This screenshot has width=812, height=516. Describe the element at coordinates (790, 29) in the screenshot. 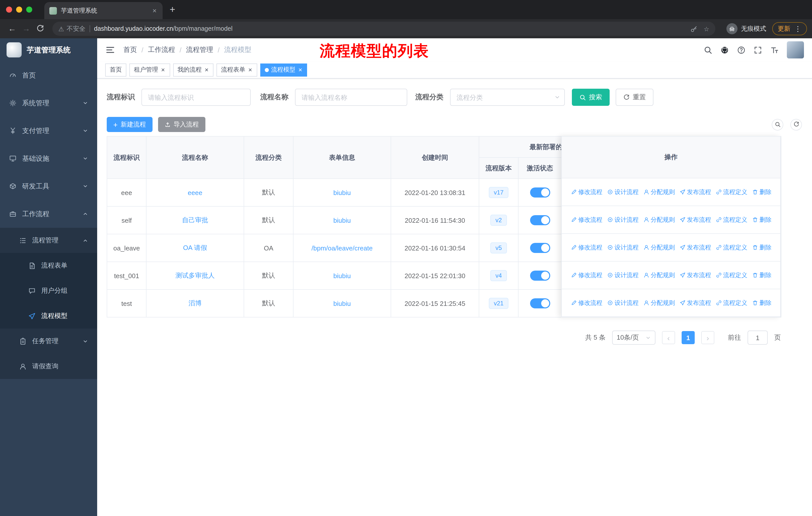

I see `browser-update-button: 更新 ⋮` at that location.